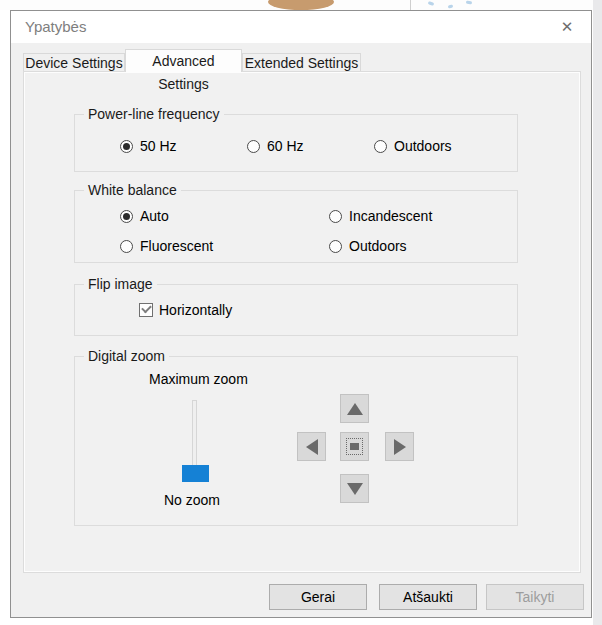 Image resolution: width=602 pixels, height=625 pixels. Describe the element at coordinates (74, 62) in the screenshot. I see `tab-device-settings: Device Settings` at that location.